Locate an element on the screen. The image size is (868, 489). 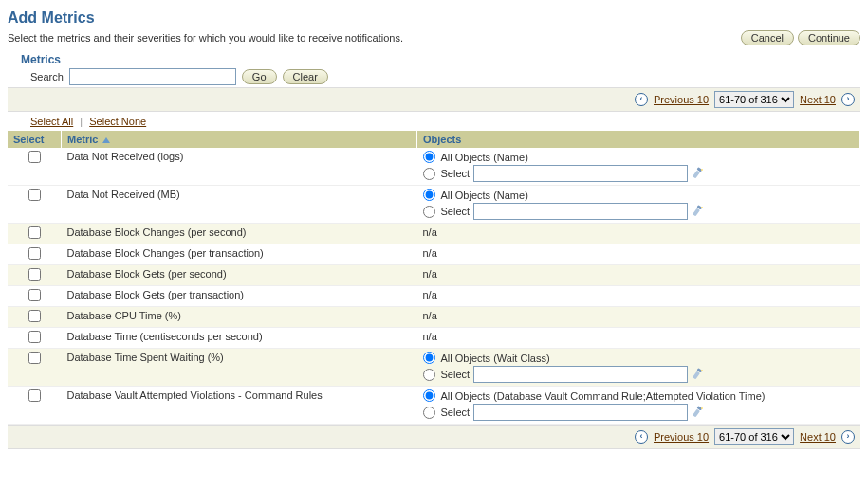
table-row: Data Not Received (logs)All Objects (Nam… is located at coordinates (434, 167).